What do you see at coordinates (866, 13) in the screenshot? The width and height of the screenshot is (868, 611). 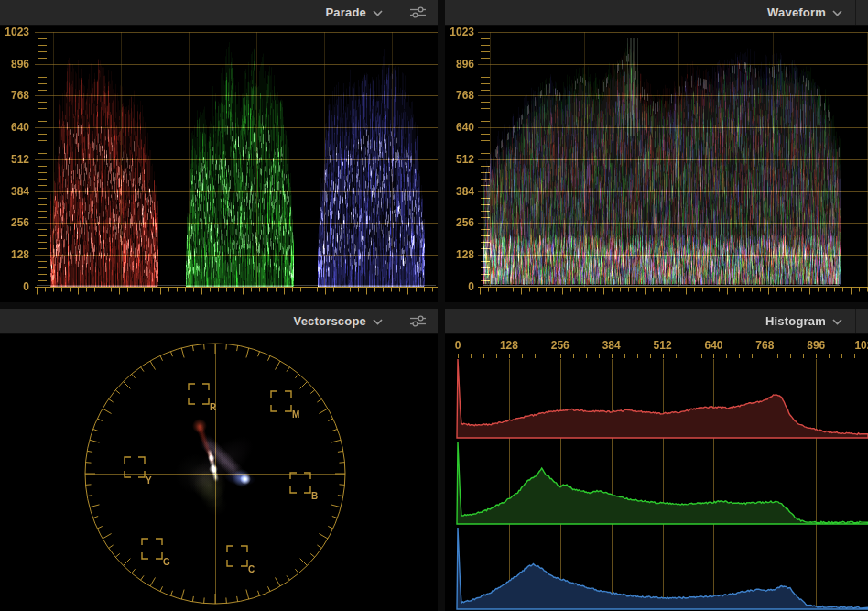 I see `waveform-settings-button` at bounding box center [866, 13].